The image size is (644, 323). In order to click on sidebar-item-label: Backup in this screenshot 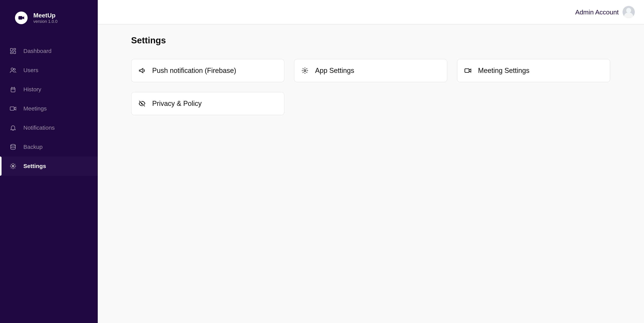, I will do `click(33, 147)`.